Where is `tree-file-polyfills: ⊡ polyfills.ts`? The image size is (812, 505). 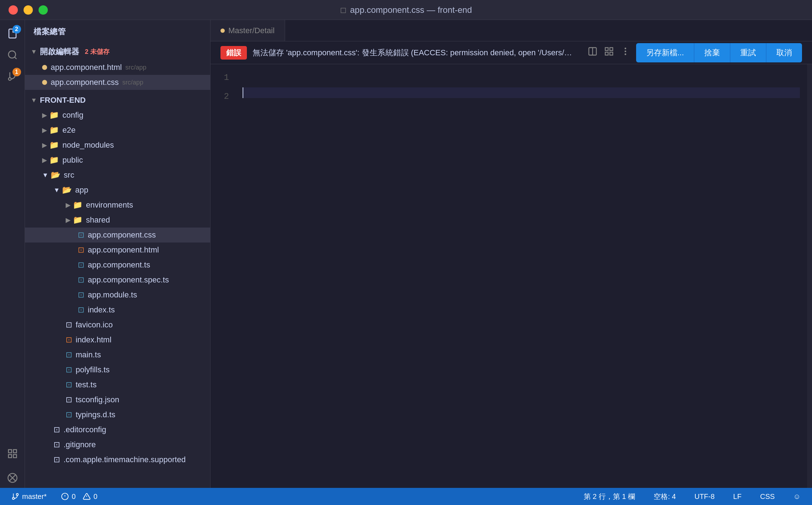
tree-file-polyfills: ⊡ polyfills.ts is located at coordinates (118, 370).